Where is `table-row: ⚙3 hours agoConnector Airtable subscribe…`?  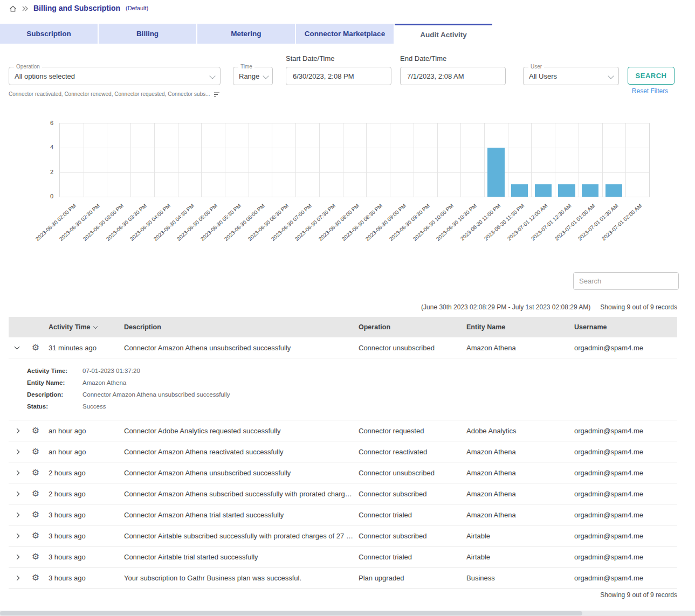 table-row: ⚙3 hours agoConnector Airtable subscribe… is located at coordinates (343, 536).